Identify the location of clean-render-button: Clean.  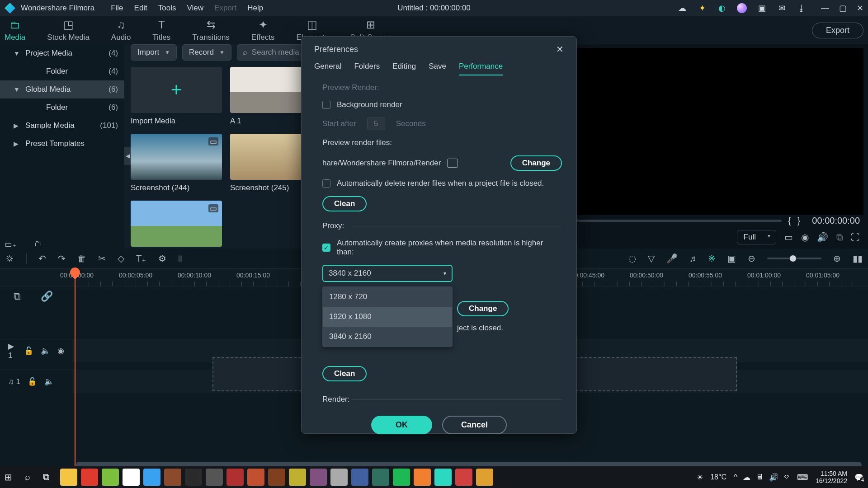
(344, 204).